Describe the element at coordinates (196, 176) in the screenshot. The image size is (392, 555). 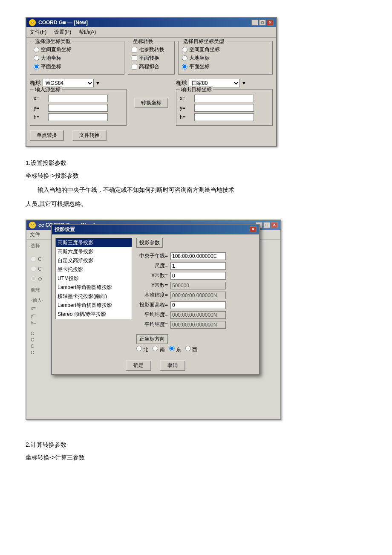
I see `nav-text-1: 坐标转换->投影参数` at that location.